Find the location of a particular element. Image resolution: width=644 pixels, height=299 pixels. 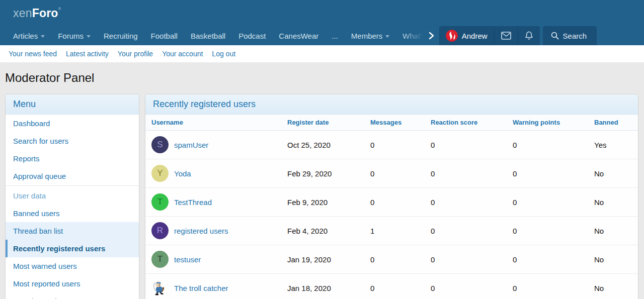

search-button: Search is located at coordinates (570, 36).